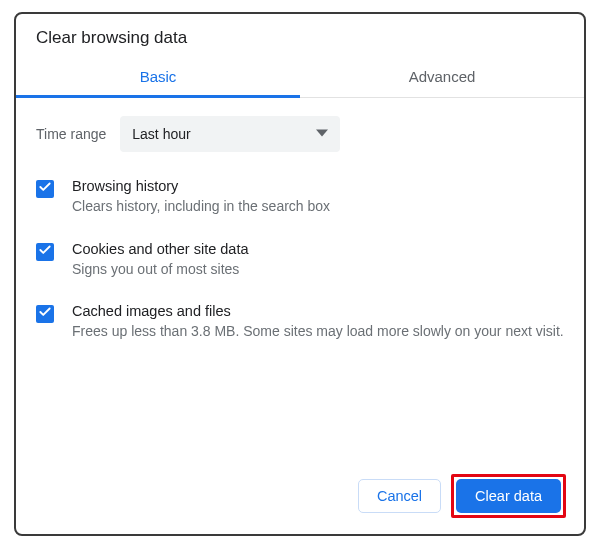 This screenshot has height=550, width=600. I want to click on tab-label: Basic, so click(158, 76).